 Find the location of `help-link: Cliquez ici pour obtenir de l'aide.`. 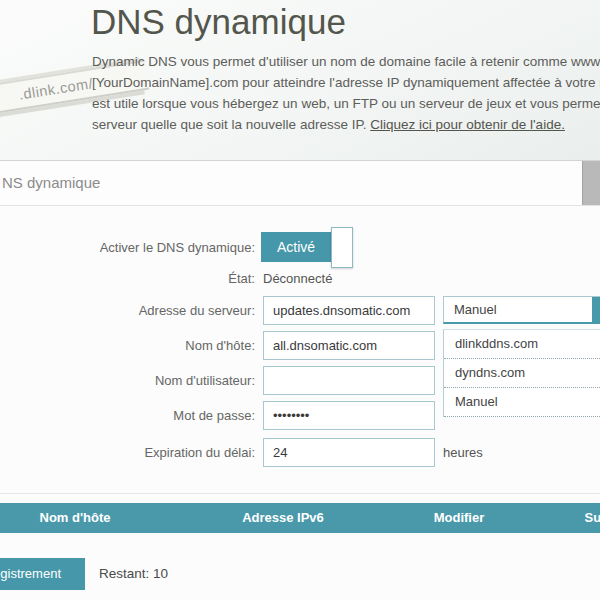

help-link: Cliquez ici pour obtenir de l'aide. is located at coordinates (468, 124).